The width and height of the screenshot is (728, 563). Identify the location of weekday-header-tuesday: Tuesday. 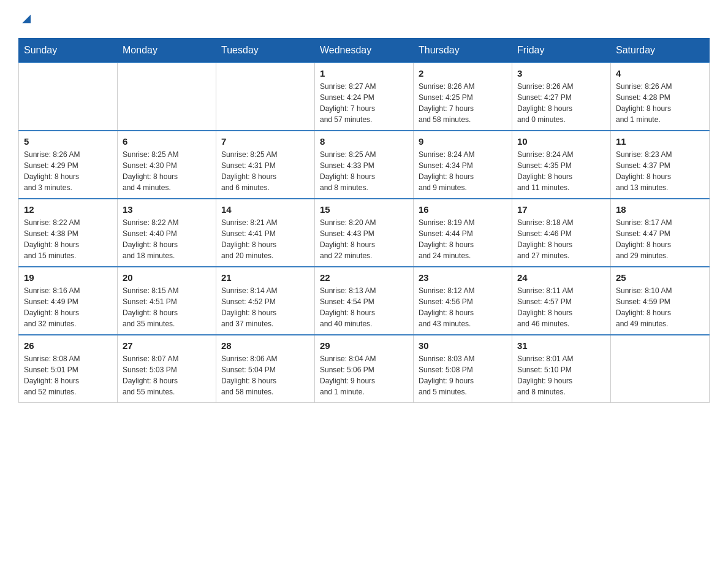
(266, 51).